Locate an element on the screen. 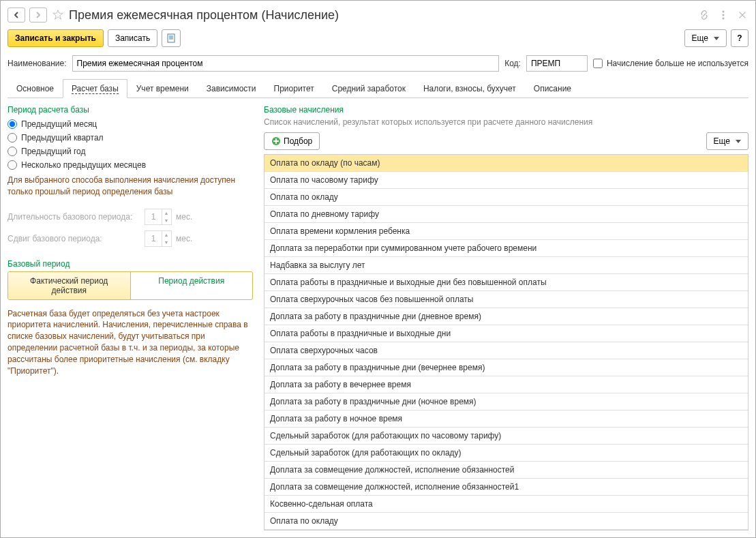 The image size is (756, 538). tab-taxes: Налоги, взносы, бухучет is located at coordinates (470, 89).